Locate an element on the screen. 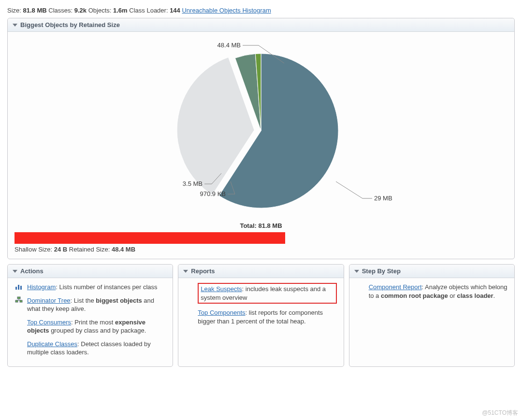  histogram-link: Histogram is located at coordinates (42, 287).